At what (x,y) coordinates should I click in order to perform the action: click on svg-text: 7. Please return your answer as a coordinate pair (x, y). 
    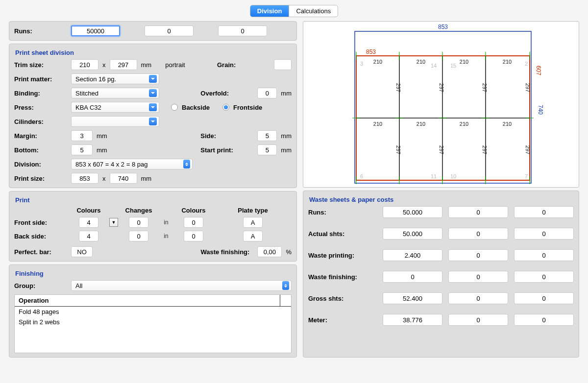
    Looking at the image, I should click on (526, 176).